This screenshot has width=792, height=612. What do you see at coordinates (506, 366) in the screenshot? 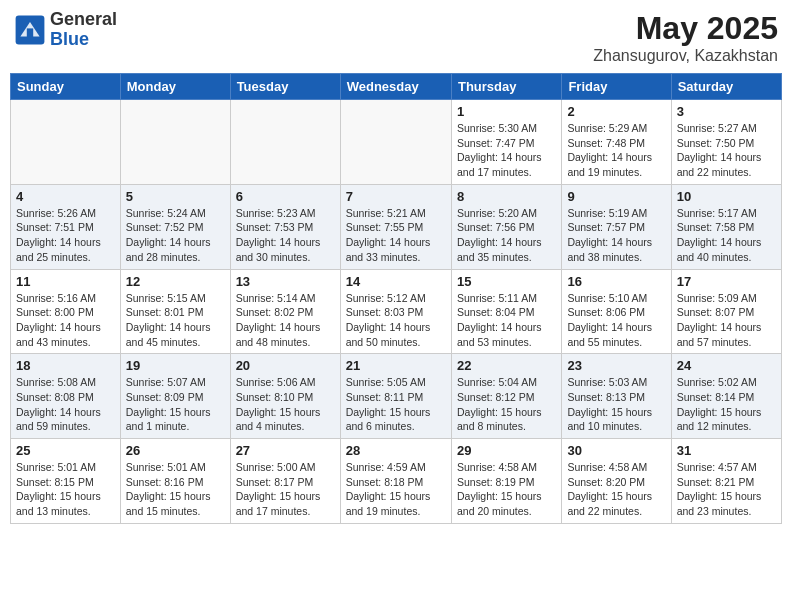
I see `day-number: 22` at bounding box center [506, 366].